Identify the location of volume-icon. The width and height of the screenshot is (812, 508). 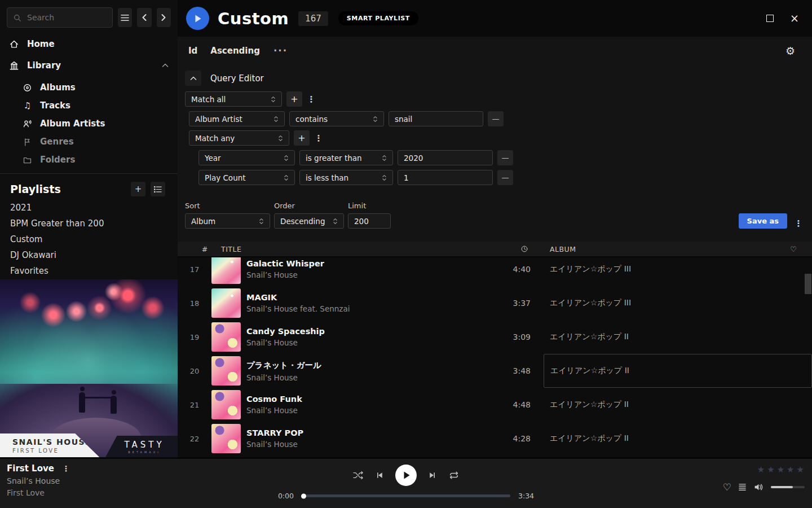
(759, 487).